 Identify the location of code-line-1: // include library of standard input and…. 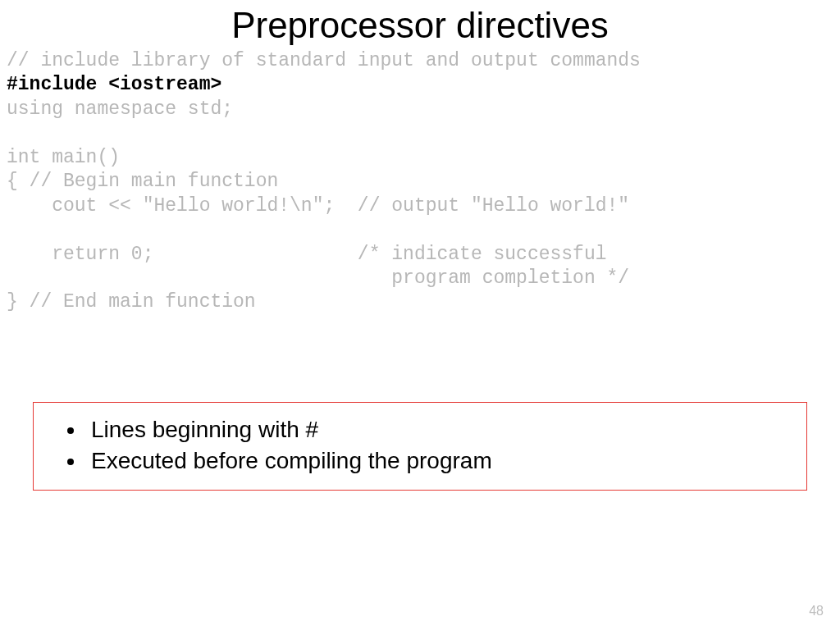
(323, 61).